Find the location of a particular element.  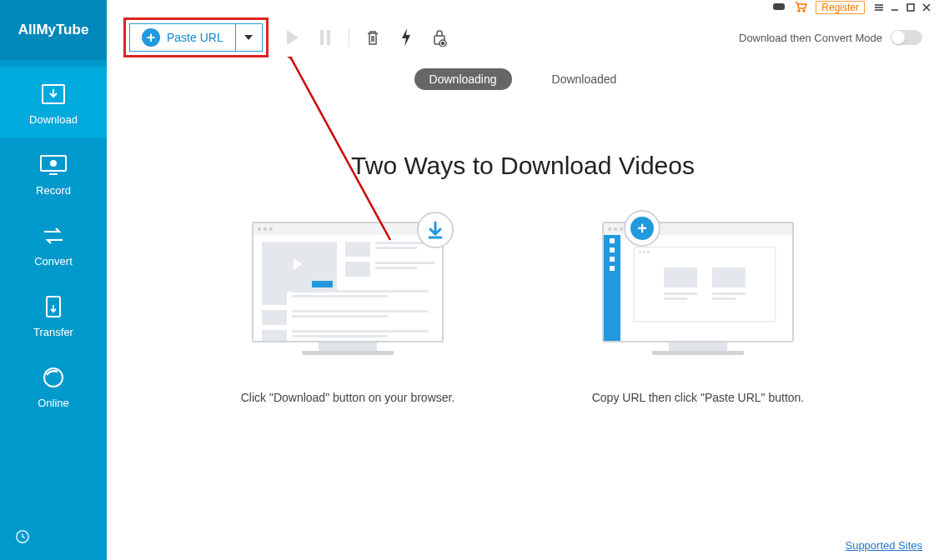

illustration-paste-url: + is located at coordinates (698, 297).